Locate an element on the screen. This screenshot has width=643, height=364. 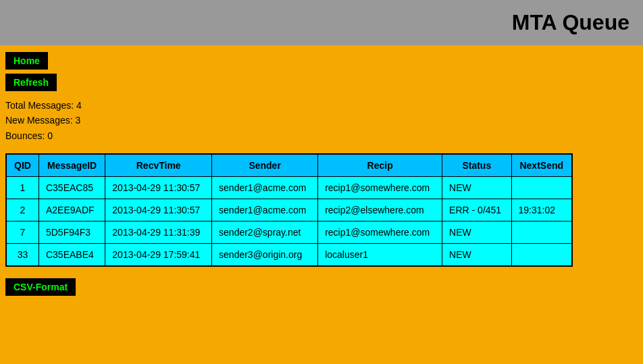
cell-recvtime: 2013-04-29 11:31:39 is located at coordinates (159, 232).